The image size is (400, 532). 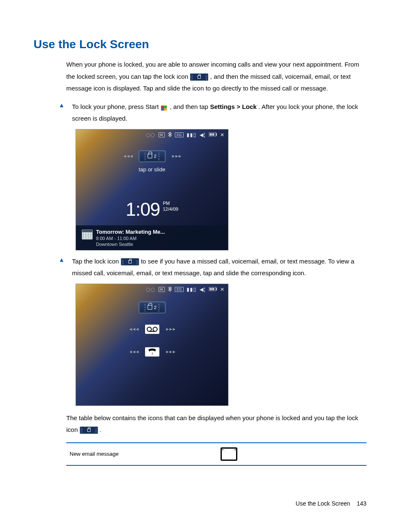 What do you see at coordinates (143, 209) in the screenshot?
I see `clock-time: 1:09` at bounding box center [143, 209].